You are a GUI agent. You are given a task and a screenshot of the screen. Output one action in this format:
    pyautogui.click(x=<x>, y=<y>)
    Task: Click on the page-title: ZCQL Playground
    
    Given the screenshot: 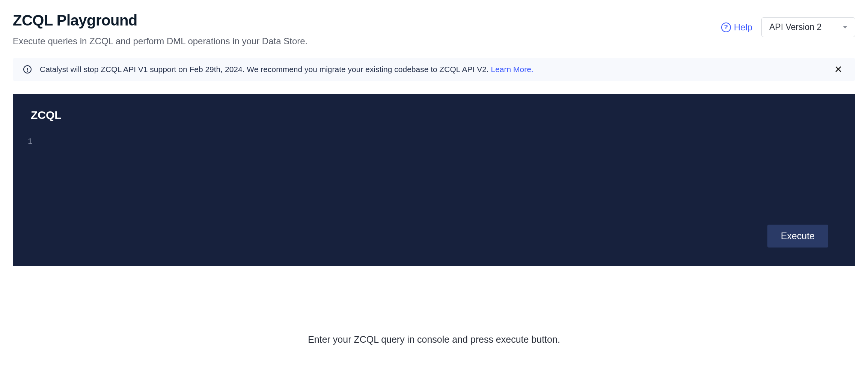 What is the action you would take?
    pyautogui.click(x=160, y=20)
    